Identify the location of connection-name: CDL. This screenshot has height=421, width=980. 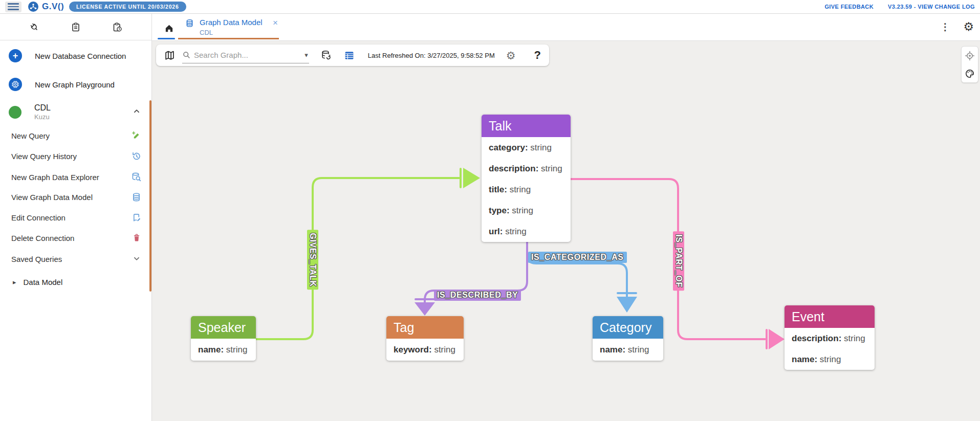
(42, 108).